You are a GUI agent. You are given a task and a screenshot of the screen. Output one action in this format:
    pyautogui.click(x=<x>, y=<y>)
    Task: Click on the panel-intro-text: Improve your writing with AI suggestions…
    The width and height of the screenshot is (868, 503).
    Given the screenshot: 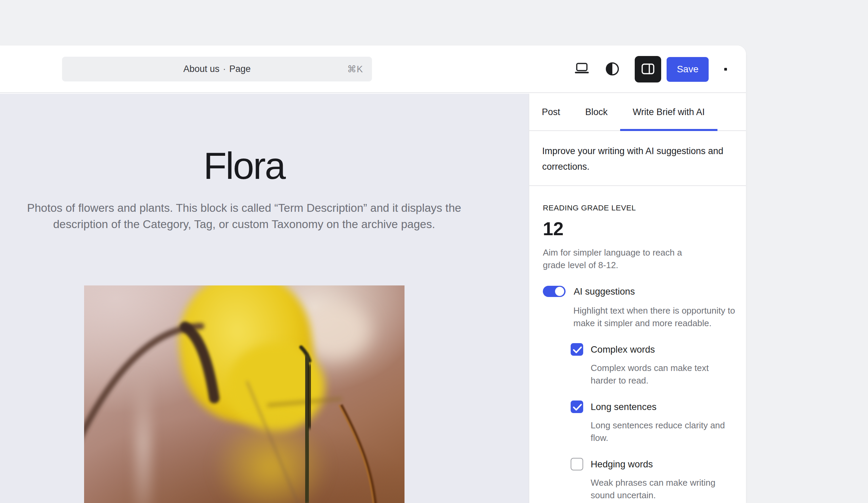 What is the action you would take?
    pyautogui.click(x=638, y=159)
    